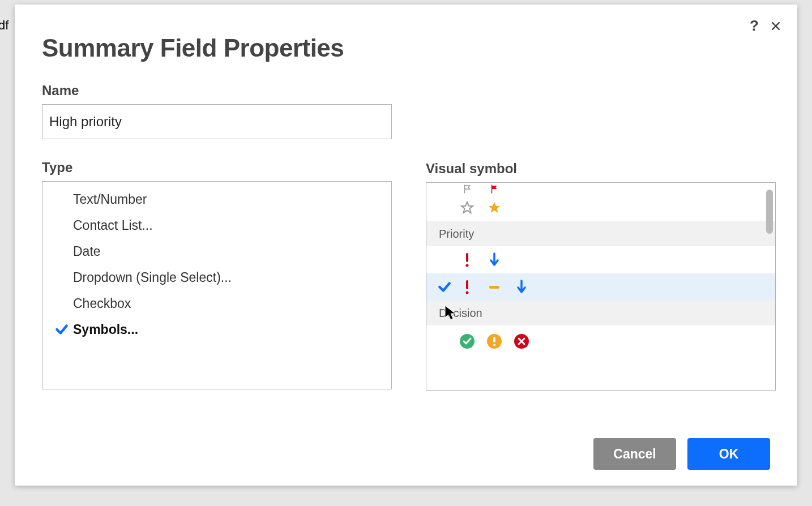 This screenshot has width=812, height=506. I want to click on type-item-label: Checkbox, so click(102, 303).